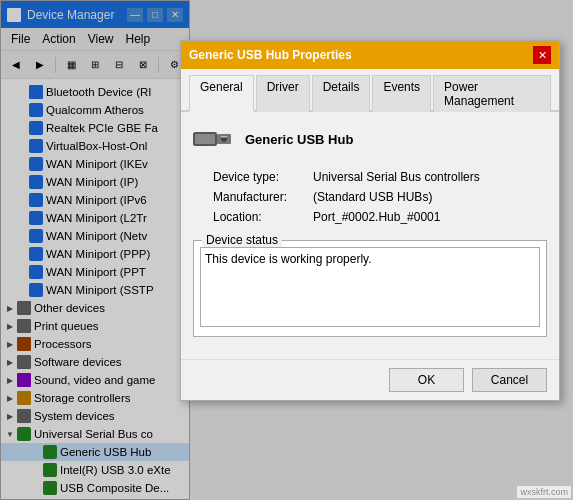 The image size is (573, 500). What do you see at coordinates (380, 217) in the screenshot?
I see `property-row: Location:Port_#0002.Hub_#0001` at bounding box center [380, 217].